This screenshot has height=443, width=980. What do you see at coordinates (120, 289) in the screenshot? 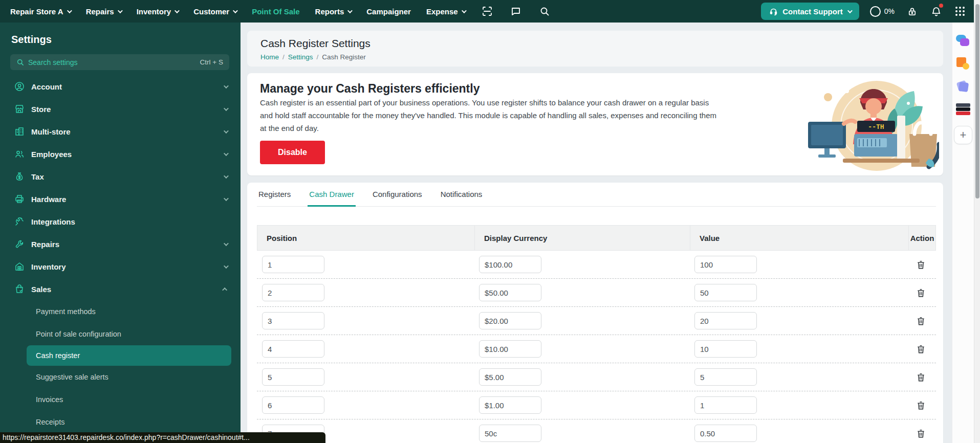
I see `sidebar-item-sales: Sales` at bounding box center [120, 289].